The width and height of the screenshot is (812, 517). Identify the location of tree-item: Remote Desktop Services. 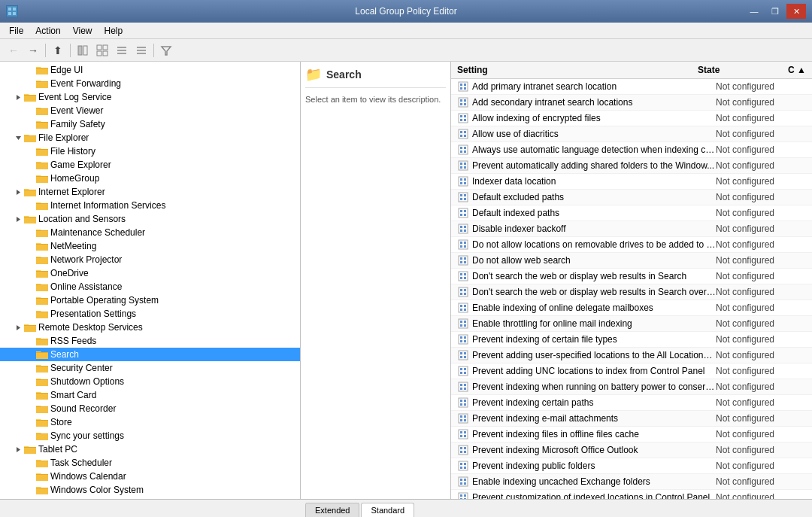
(150, 327).